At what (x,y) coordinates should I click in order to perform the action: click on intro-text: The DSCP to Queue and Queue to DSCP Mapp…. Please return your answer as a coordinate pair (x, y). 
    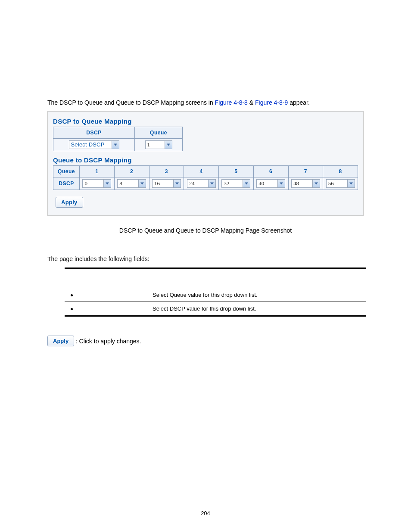
    Looking at the image, I should click on (218, 103).